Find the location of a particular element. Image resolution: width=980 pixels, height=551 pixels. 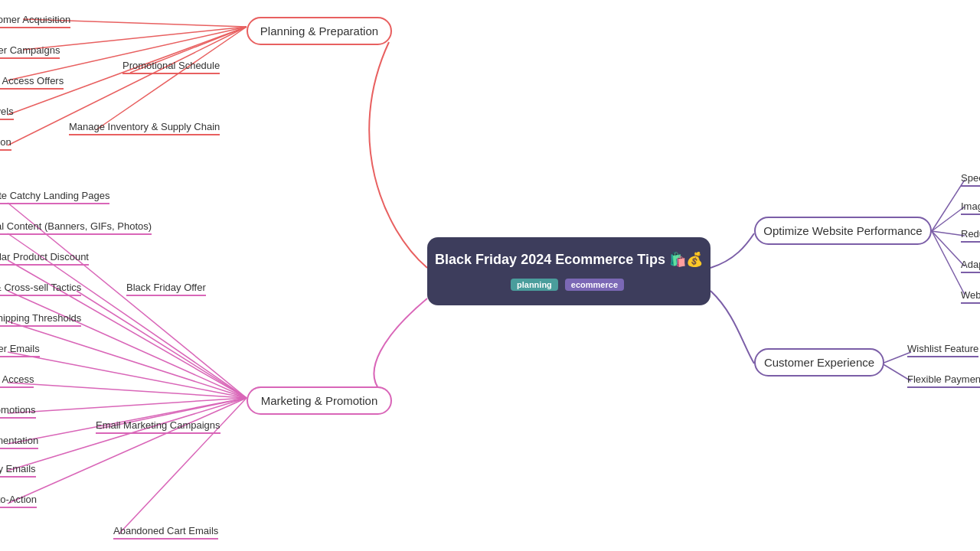

leaf-black-friday-offer: Black Friday Offer is located at coordinates (166, 289).